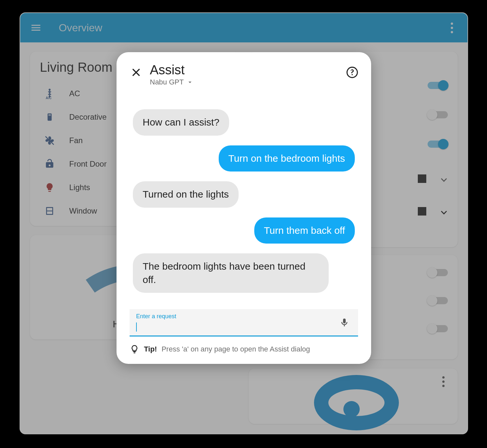 This screenshot has height=448, width=487. I want to click on request-input-container: Enter a request, so click(244, 323).